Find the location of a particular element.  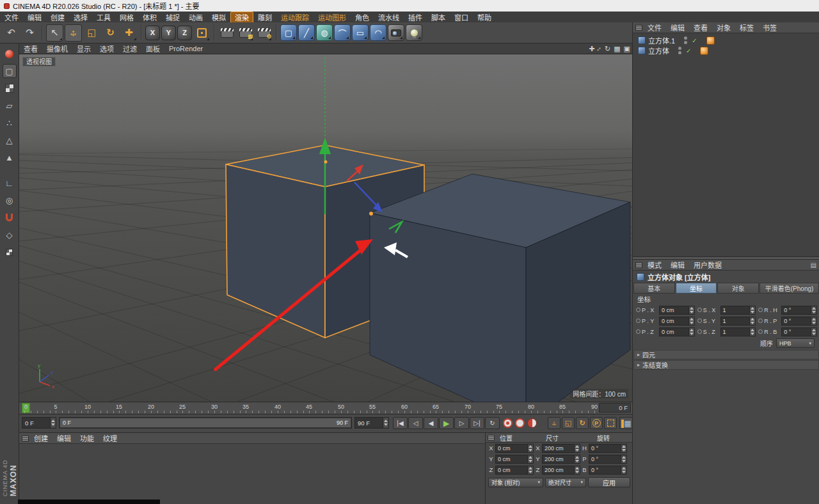

size-z-field: 200 cm is located at coordinates (561, 470).